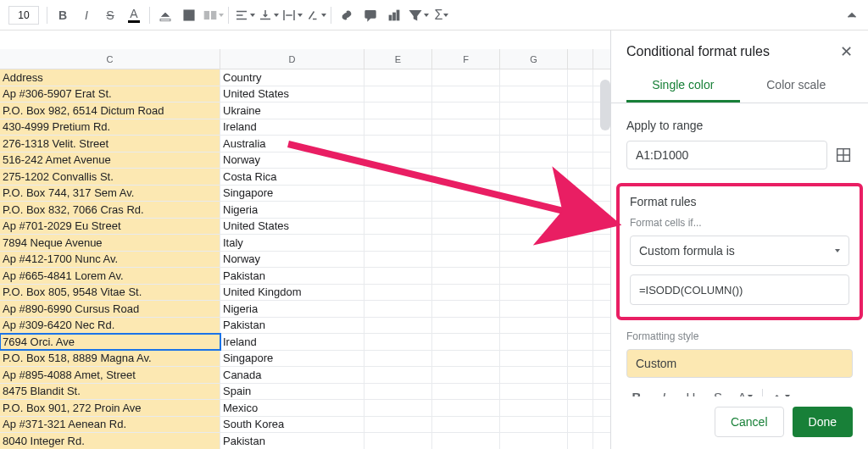 The height and width of the screenshot is (449, 868). I want to click on cell: South Korea, so click(292, 425).